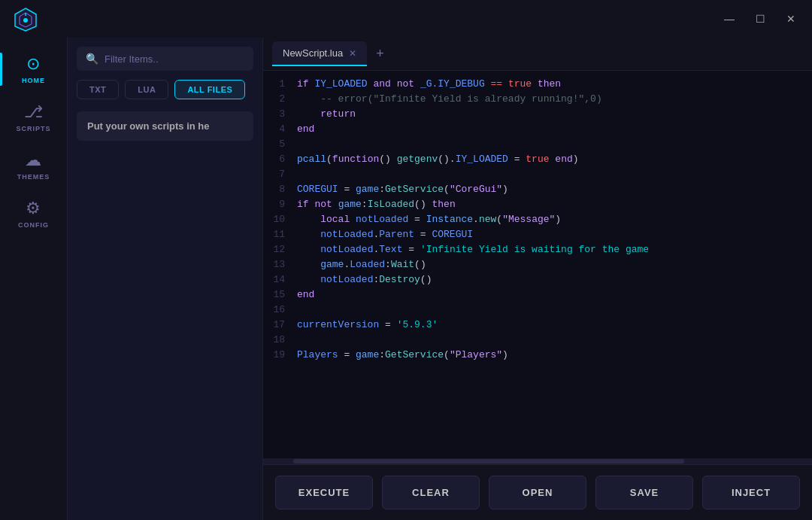 Image resolution: width=812 pixels, height=520 pixels. I want to click on token: if, so click(305, 84).